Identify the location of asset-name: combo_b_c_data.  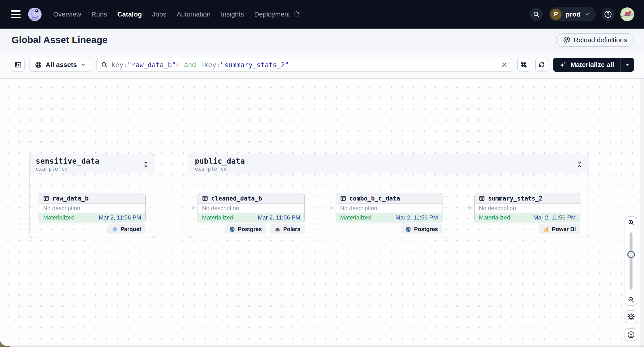
(375, 198).